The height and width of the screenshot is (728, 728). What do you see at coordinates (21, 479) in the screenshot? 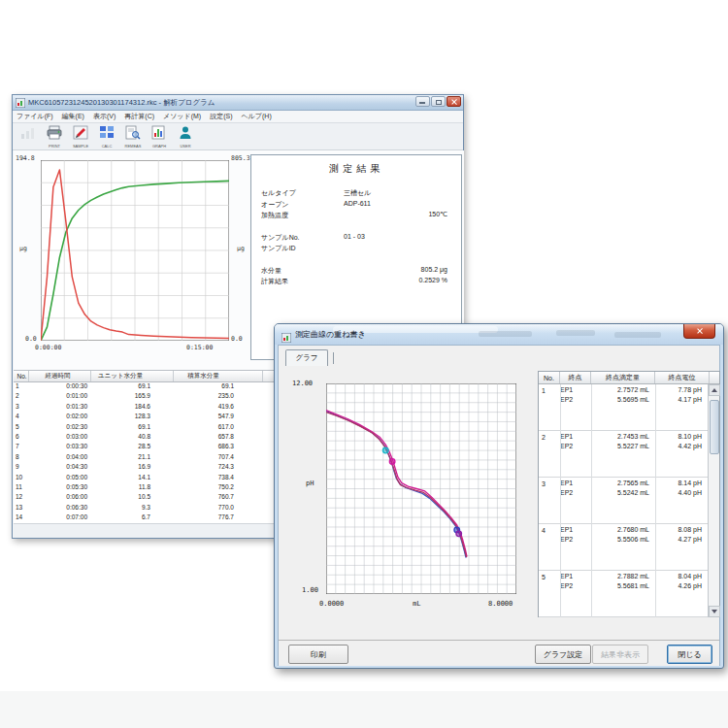
I see `table-cell: 10` at bounding box center [21, 479].